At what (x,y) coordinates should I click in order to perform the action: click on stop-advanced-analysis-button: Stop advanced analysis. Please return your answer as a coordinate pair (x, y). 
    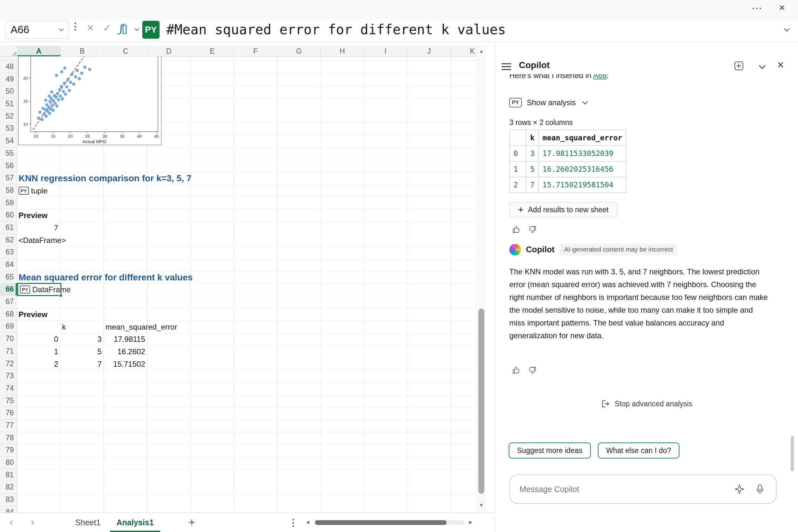
    Looking at the image, I should click on (646, 404).